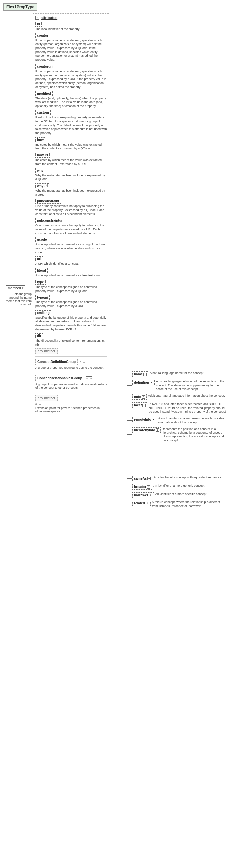 The height and width of the screenshot is (868, 230). I want to click on member-of-desc: Sets the group around the name theme tha…, so click(19, 299).